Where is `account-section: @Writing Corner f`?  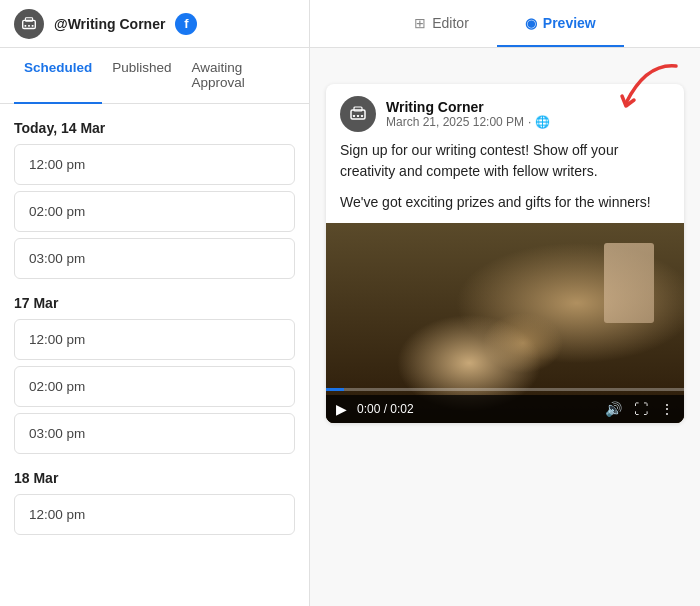
account-section: @Writing Corner f is located at coordinates (155, 24).